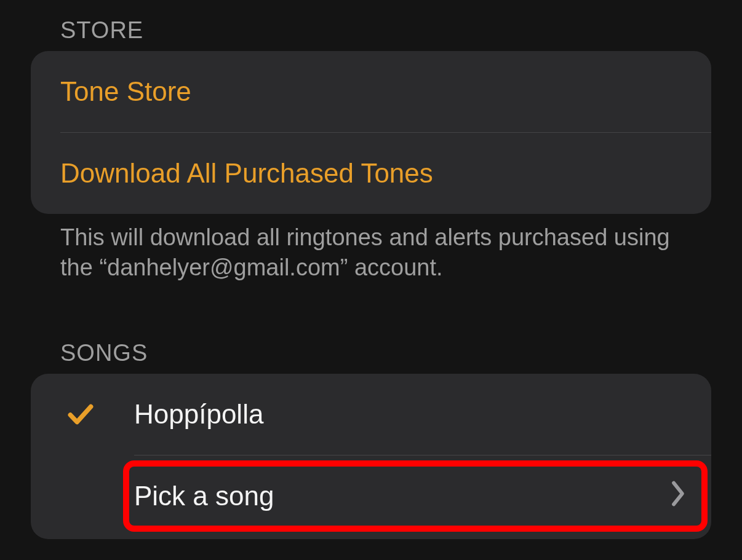 This screenshot has width=742, height=560. Describe the element at coordinates (678, 495) in the screenshot. I see `chevron-right-icon` at that location.